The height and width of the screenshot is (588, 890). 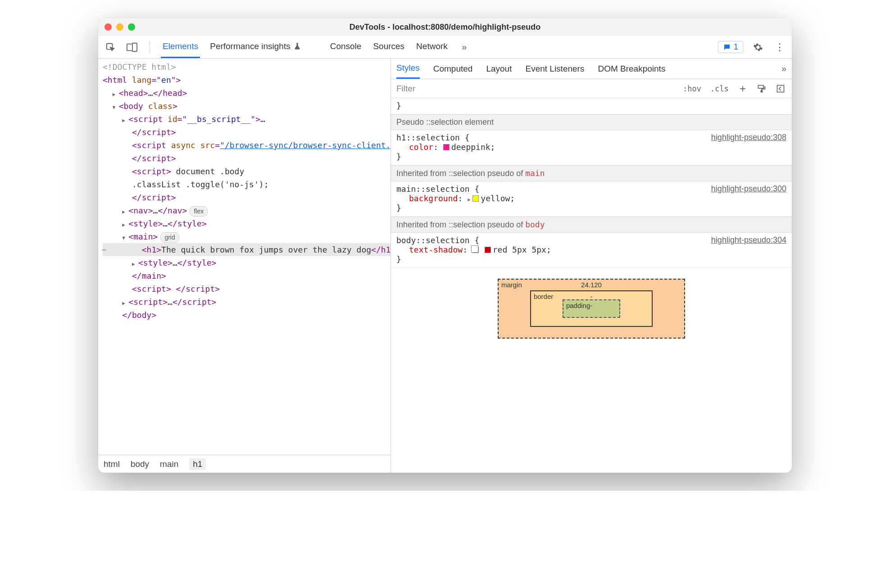 What do you see at coordinates (520, 249) in the screenshot?
I see `prop-value: red 5px 5px` at bounding box center [520, 249].